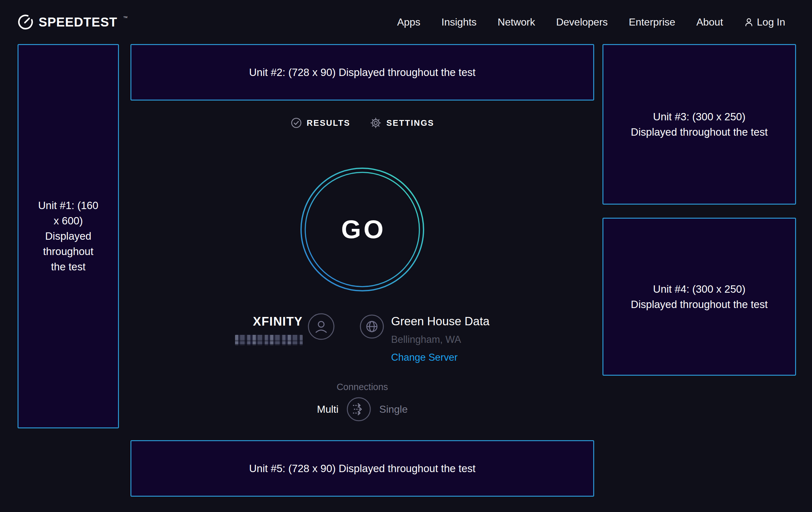 The width and height of the screenshot is (812, 512). I want to click on tabs-row: RESULTS SETTINGS, so click(362, 123).